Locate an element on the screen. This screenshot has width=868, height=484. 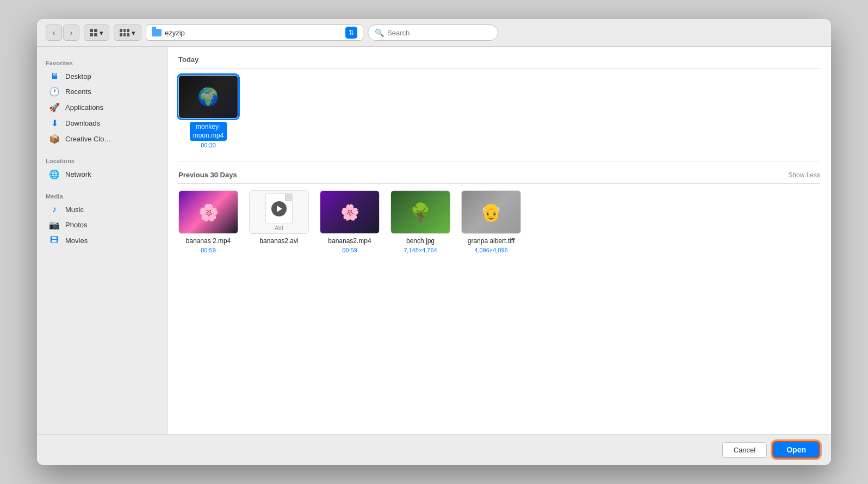
location-name: ezyzip is located at coordinates (253, 33).